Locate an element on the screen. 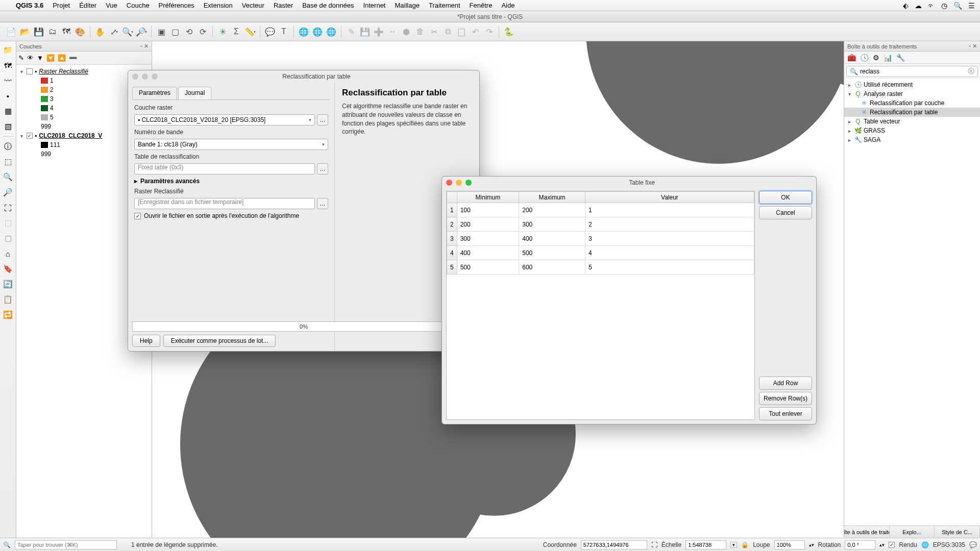  zoom-last-icon: ⟲ is located at coordinates (189, 32).